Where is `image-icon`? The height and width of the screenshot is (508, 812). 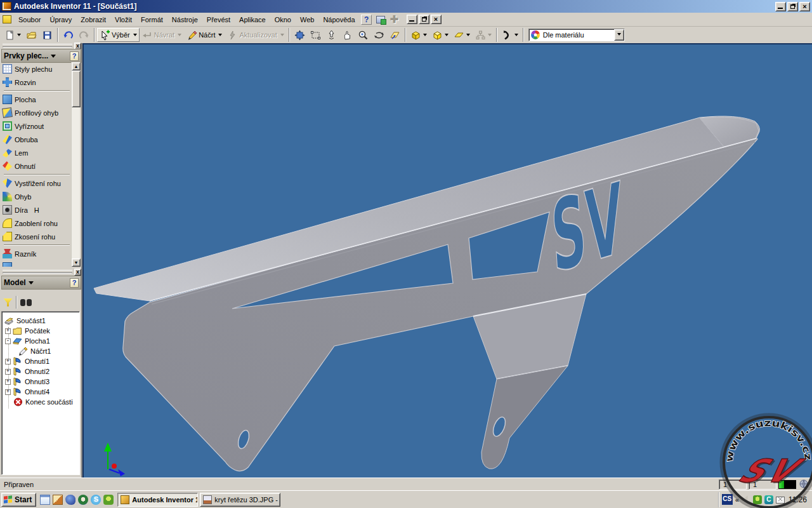
image-icon is located at coordinates (58, 500).